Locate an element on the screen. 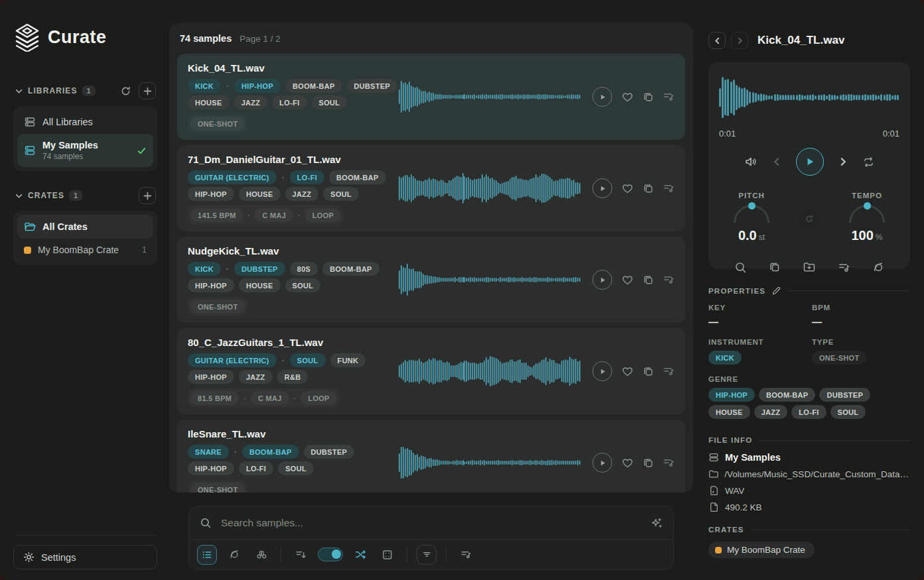 This screenshot has height=580, width=924. tag-pill: 80S is located at coordinates (304, 269).